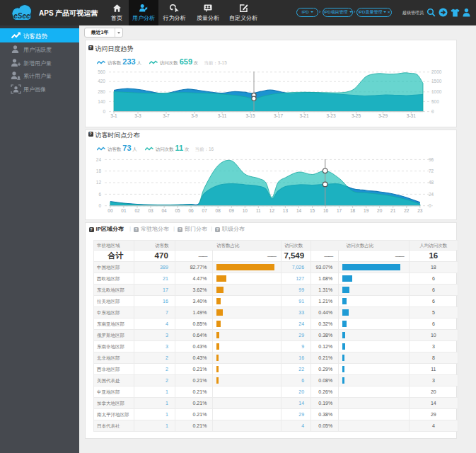 This screenshot has width=476, height=453. Describe the element at coordinates (331, 116) in the screenshot. I see `svg-text: 3-23` at that location.